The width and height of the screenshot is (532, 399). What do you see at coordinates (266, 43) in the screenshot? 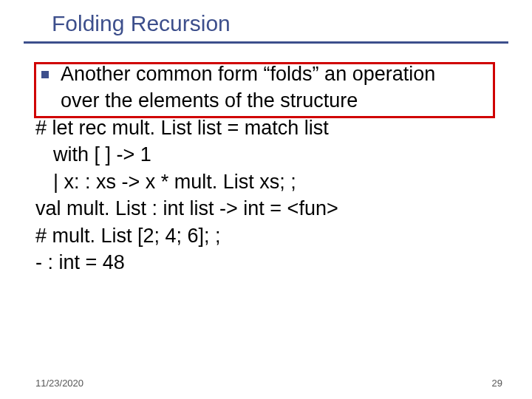
I see `title-underline` at bounding box center [266, 43].